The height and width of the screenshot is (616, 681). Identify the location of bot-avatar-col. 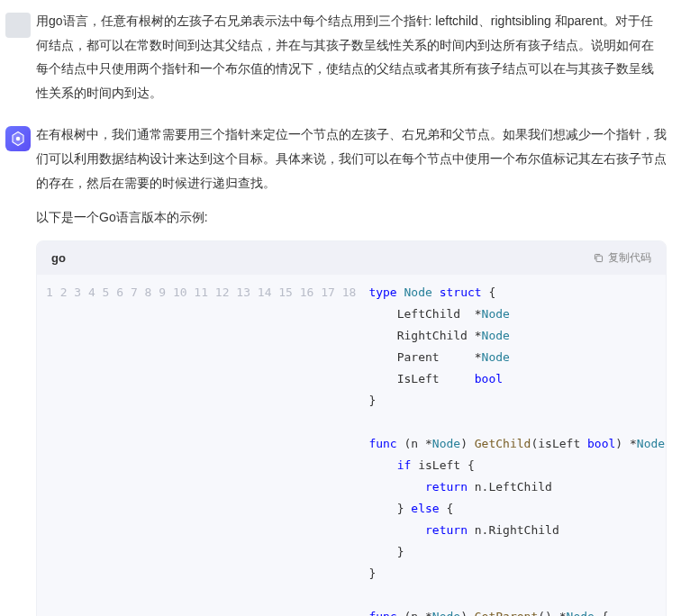
(18, 369).